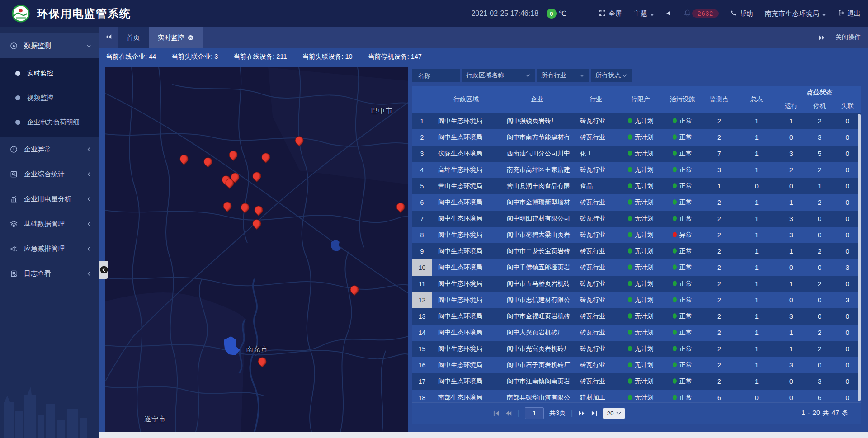 The image size is (868, 438). I want to click on table-row: 12 阆中生态环境局 阆中市忠信建材有限公 砖瓦行业 无计划 正常 2 1 0 …, so click(637, 300).